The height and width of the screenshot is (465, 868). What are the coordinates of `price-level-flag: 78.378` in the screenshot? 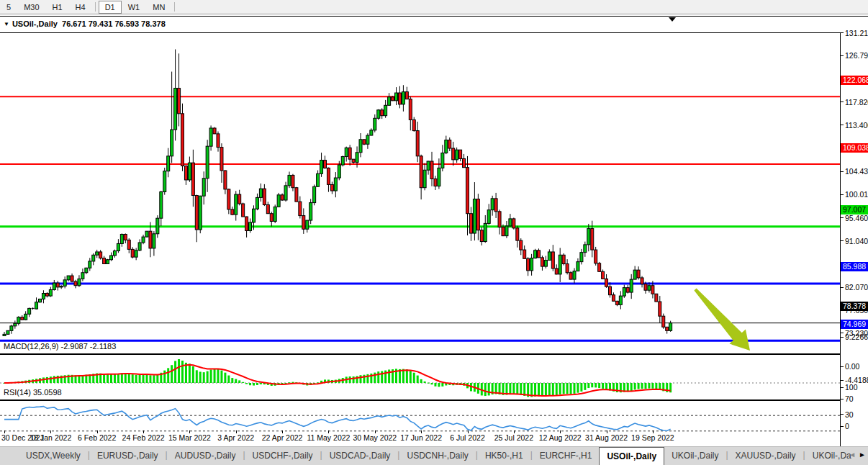 It's located at (854, 307).